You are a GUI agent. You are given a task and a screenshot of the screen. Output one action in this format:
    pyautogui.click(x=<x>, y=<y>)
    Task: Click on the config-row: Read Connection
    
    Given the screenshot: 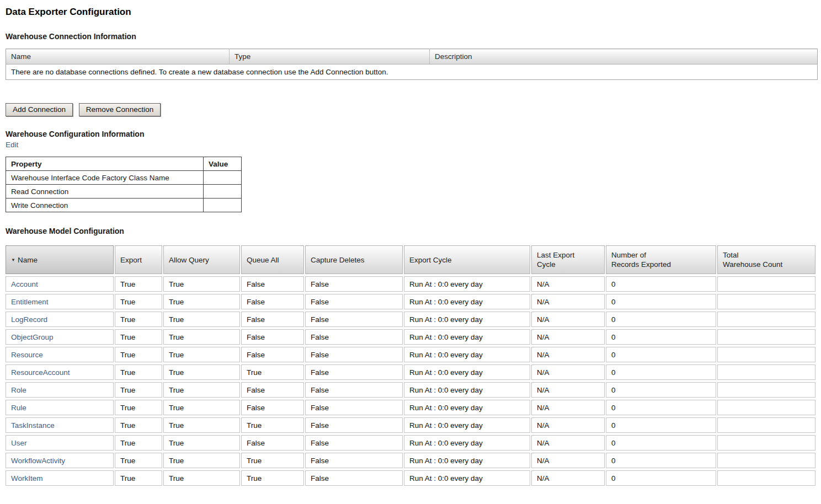 What is the action you would take?
    pyautogui.click(x=124, y=192)
    